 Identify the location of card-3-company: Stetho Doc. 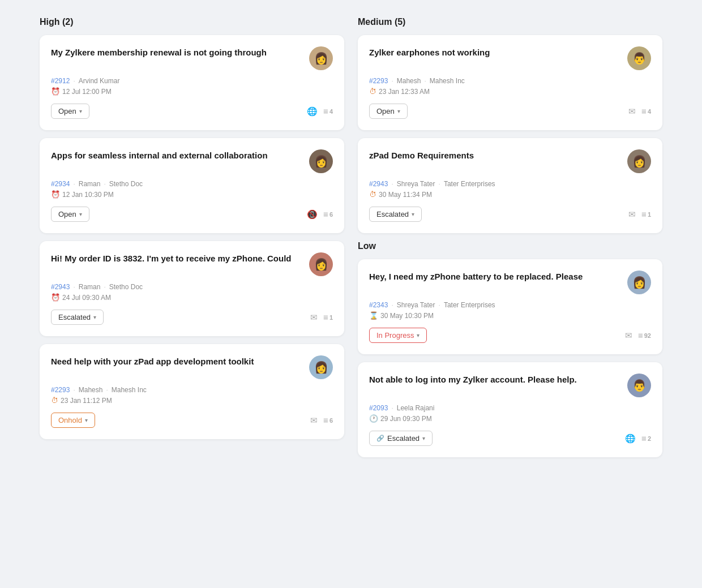
(126, 287).